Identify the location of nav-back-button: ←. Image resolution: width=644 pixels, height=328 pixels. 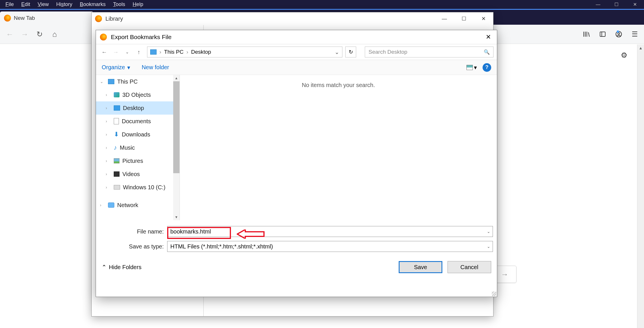
(104, 52).